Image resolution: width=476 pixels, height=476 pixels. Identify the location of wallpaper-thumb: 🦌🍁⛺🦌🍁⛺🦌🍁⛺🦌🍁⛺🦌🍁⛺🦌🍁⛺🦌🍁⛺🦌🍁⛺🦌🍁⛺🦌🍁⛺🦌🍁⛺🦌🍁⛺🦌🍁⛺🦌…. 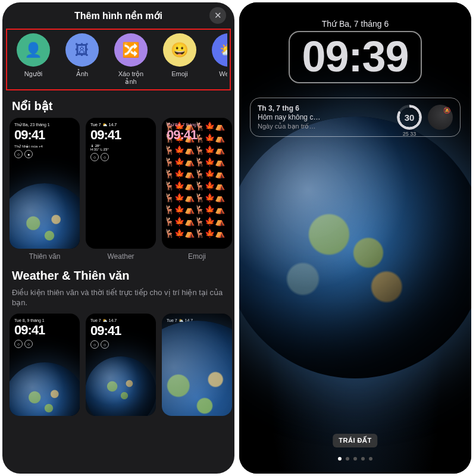
(197, 189).